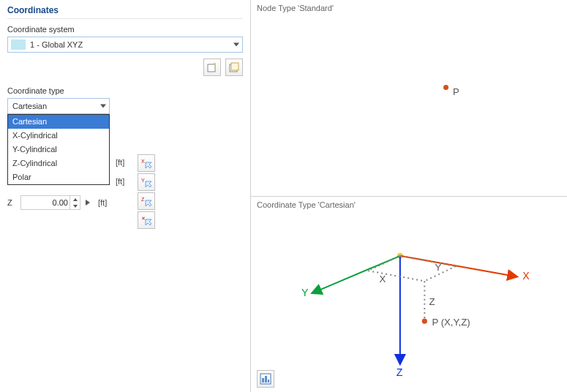 This screenshot has height=392, width=567. What do you see at coordinates (14, 203) in the screenshot?
I see `z-axis-label: Z` at bounding box center [14, 203].